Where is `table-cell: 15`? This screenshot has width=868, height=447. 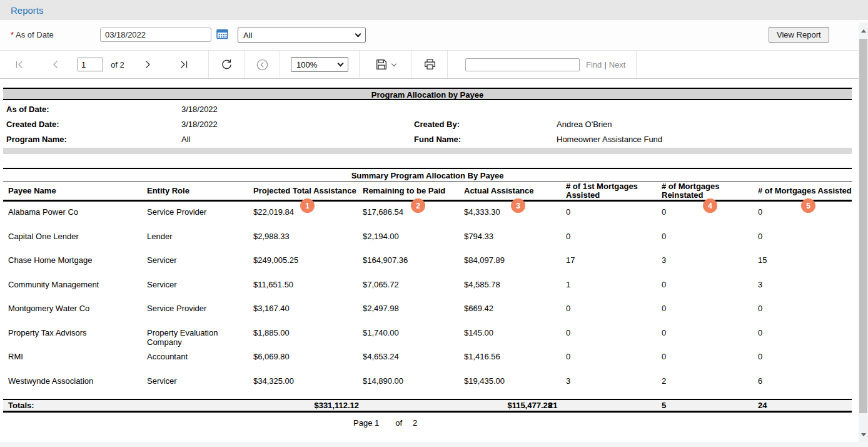
table-cell: 15 is located at coordinates (805, 260).